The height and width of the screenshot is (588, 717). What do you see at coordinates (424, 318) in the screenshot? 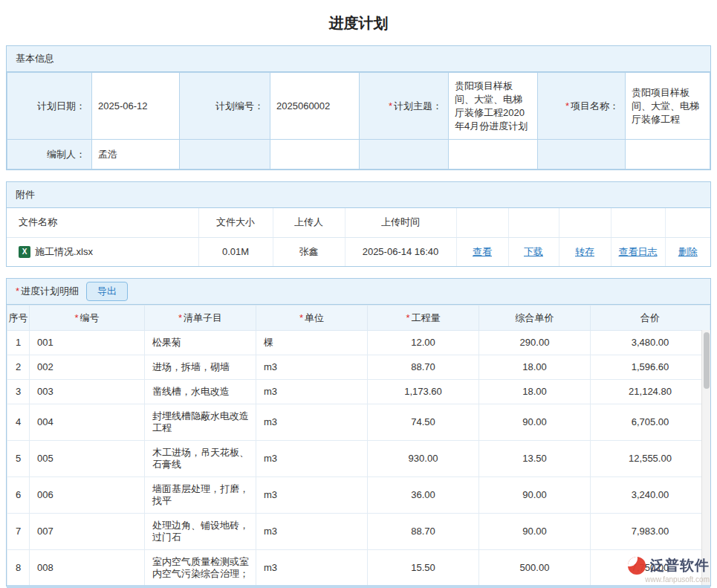
I see `detail-column-header: *工程量` at bounding box center [424, 318].